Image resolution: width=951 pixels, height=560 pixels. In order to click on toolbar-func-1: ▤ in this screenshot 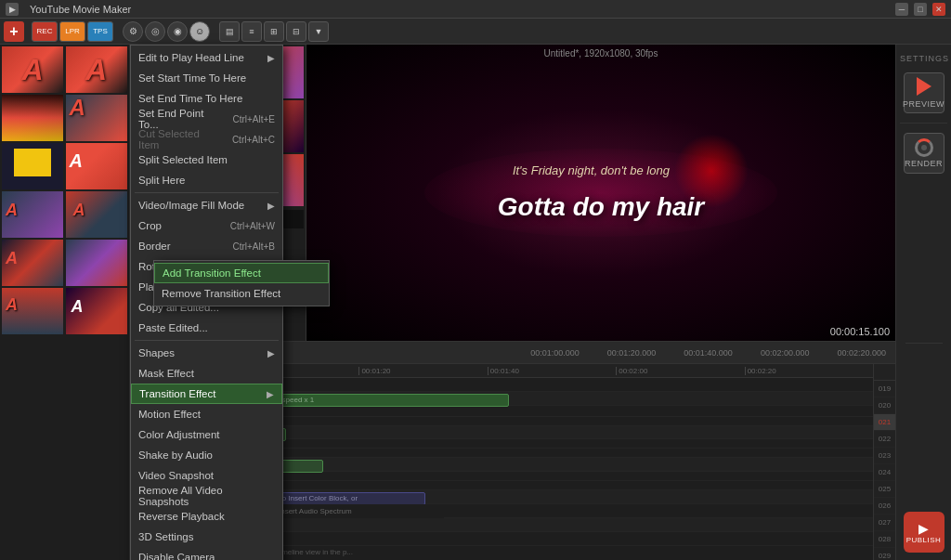, I will do `click(229, 32)`.